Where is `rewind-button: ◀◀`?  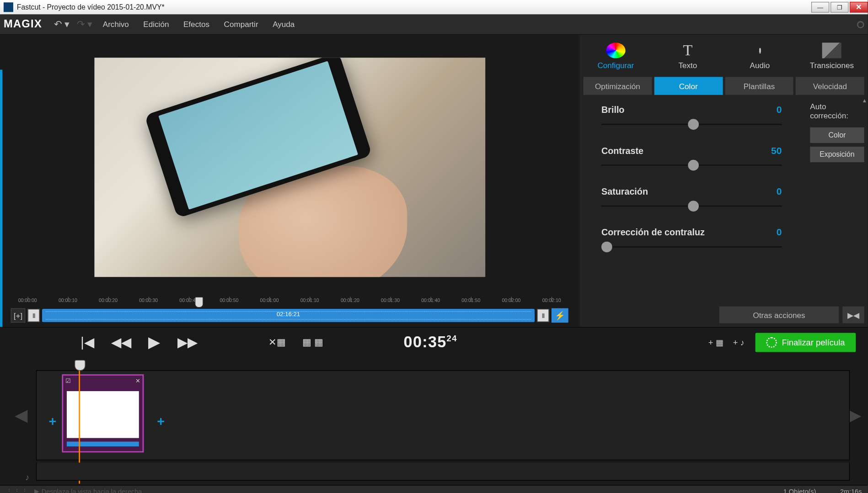 rewind-button: ◀◀ is located at coordinates (122, 342).